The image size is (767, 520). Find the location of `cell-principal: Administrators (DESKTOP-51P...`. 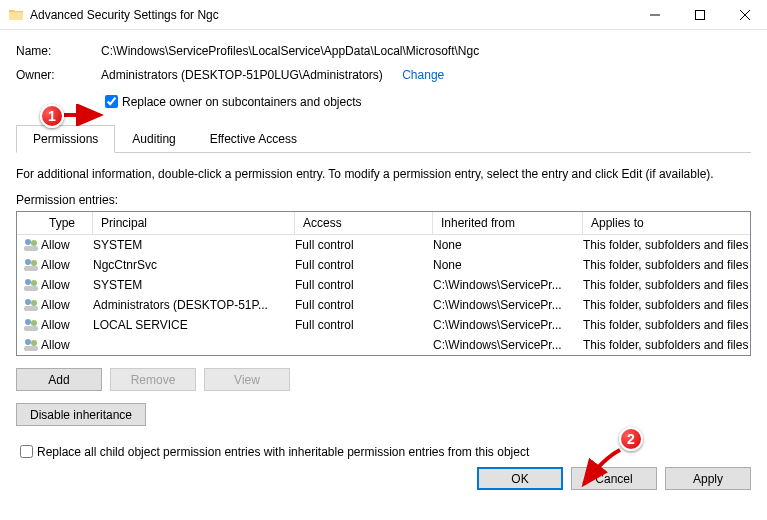

cell-principal: Administrators (DESKTOP-51P... is located at coordinates (194, 305).